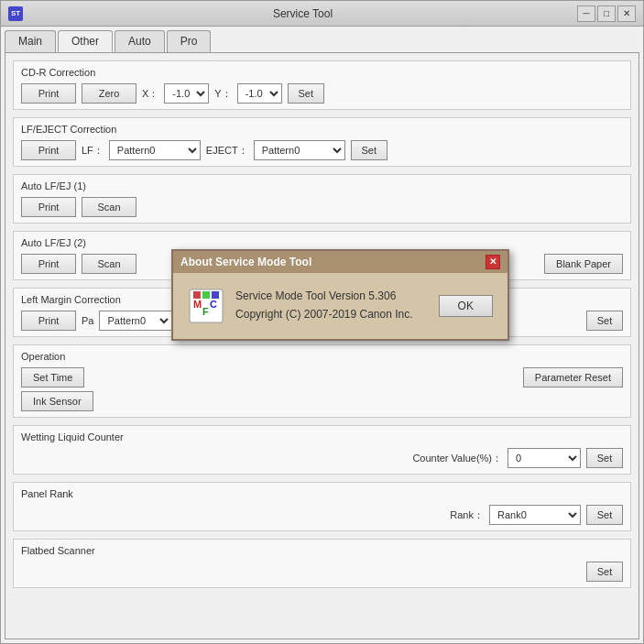 This screenshot has width=644, height=644. Describe the element at coordinates (187, 93) in the screenshot. I see `cdr-x-select: -1.0 0.0 1.0` at that location.